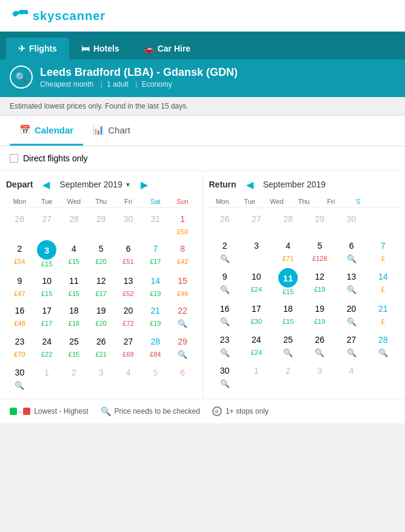  What do you see at coordinates (256, 313) in the screenshot?
I see `return-day-17: 17 £30` at bounding box center [256, 313].